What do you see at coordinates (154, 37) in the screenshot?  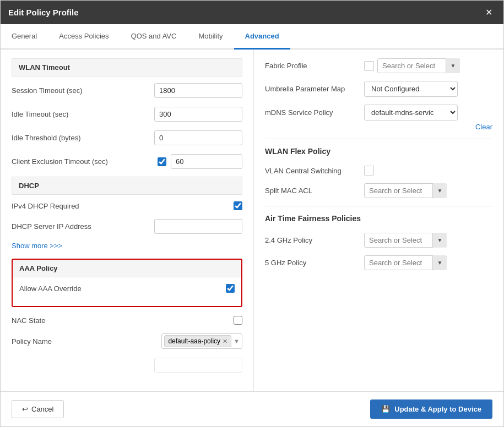 I see `tab-qos-avc: QOS and AVC` at bounding box center [154, 37].